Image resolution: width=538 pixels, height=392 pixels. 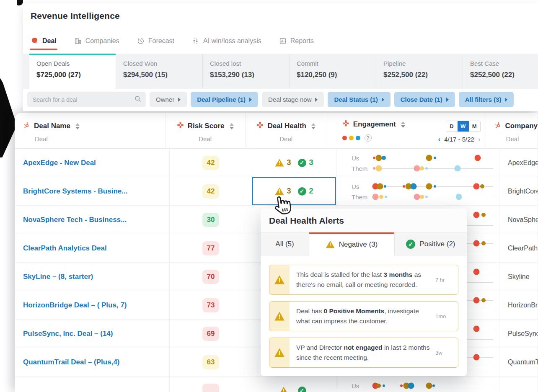 I want to click on nav-tab-label: Reports, so click(x=302, y=41).